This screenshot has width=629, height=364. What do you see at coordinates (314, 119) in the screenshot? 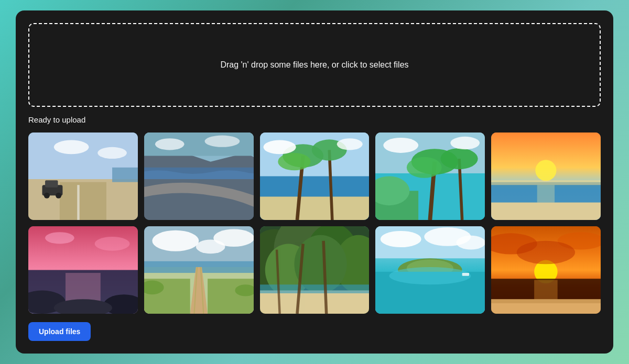
I see `ready-label: Ready to upload` at bounding box center [314, 119].